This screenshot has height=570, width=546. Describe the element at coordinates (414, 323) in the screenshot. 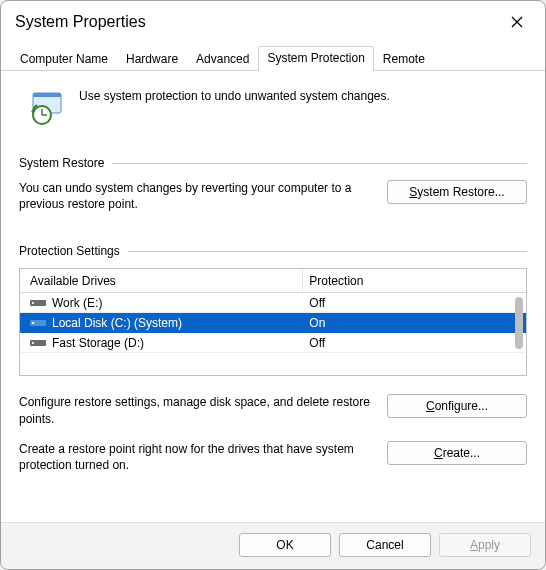

I see `drive-protection: On` at that location.